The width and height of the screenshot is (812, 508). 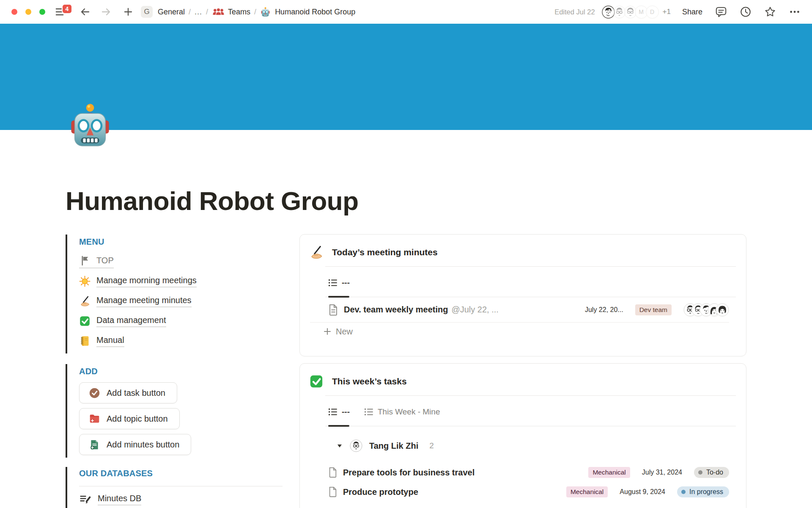 What do you see at coordinates (85, 12) in the screenshot?
I see `back-arrow-icon` at bounding box center [85, 12].